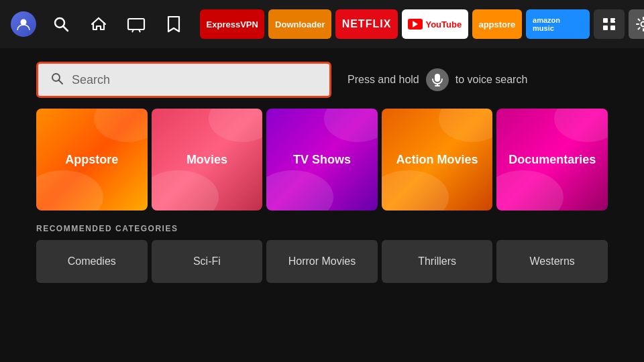 The image size is (644, 362). Describe the element at coordinates (367, 24) in the screenshot. I see `netflix-label: NETFLIX` at that location.